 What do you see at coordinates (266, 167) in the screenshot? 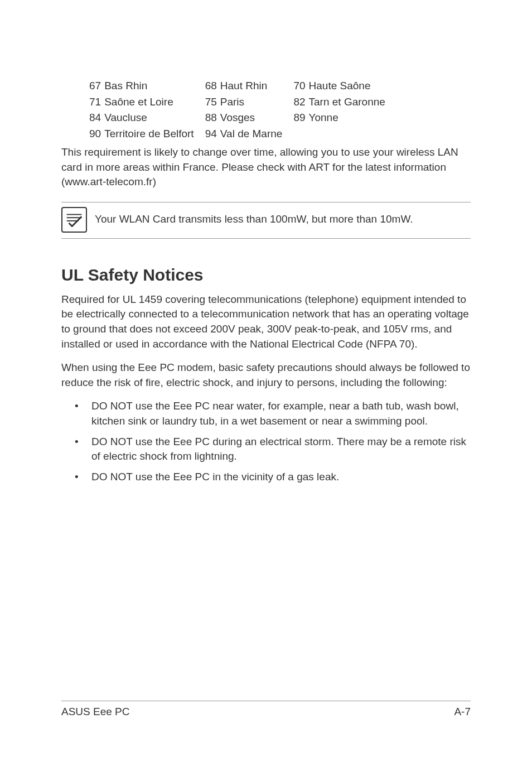
I see `requirement-paragraph: This requirement is likely to change ove…` at bounding box center [266, 167].